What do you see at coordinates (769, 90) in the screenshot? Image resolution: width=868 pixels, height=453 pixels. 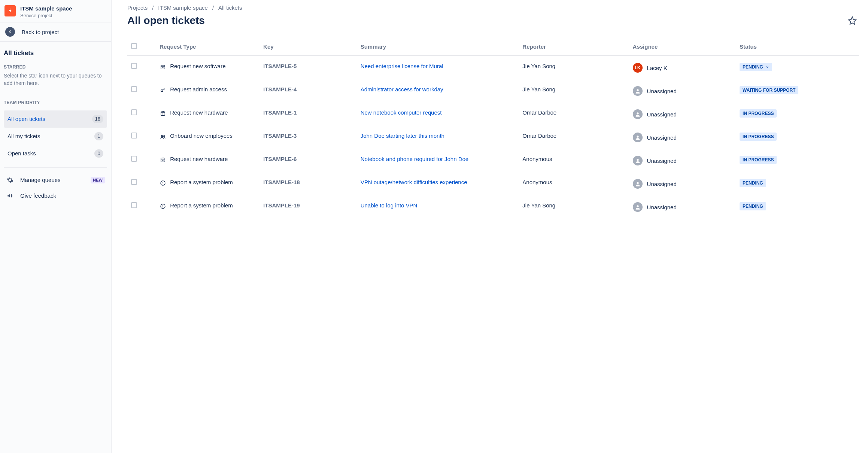 I see `status-badge: WAITING FOR SUPPORT` at bounding box center [769, 90].